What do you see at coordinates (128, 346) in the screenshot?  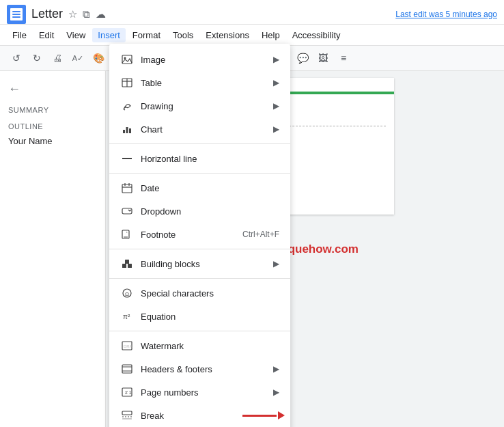 I see `svg-text: DRAFT` at bounding box center [128, 346].